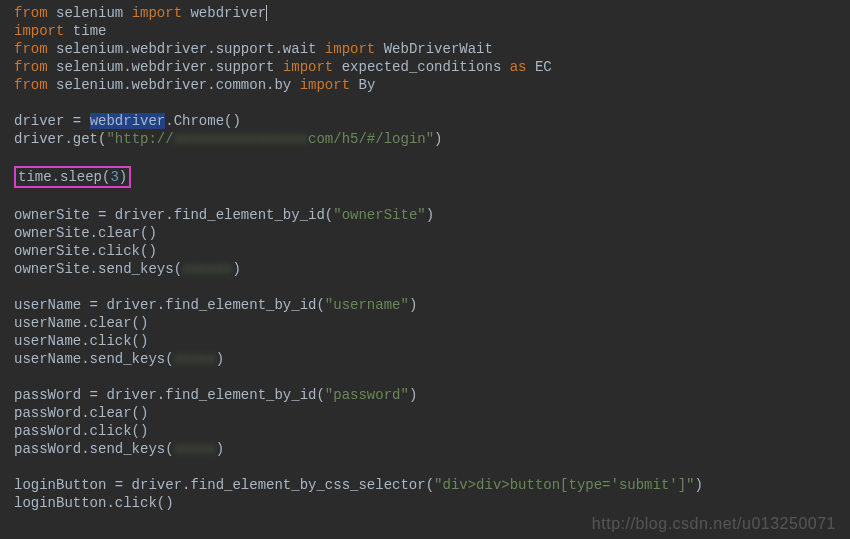 The image size is (850, 539). I want to click on keyword-import: import, so click(157, 13).